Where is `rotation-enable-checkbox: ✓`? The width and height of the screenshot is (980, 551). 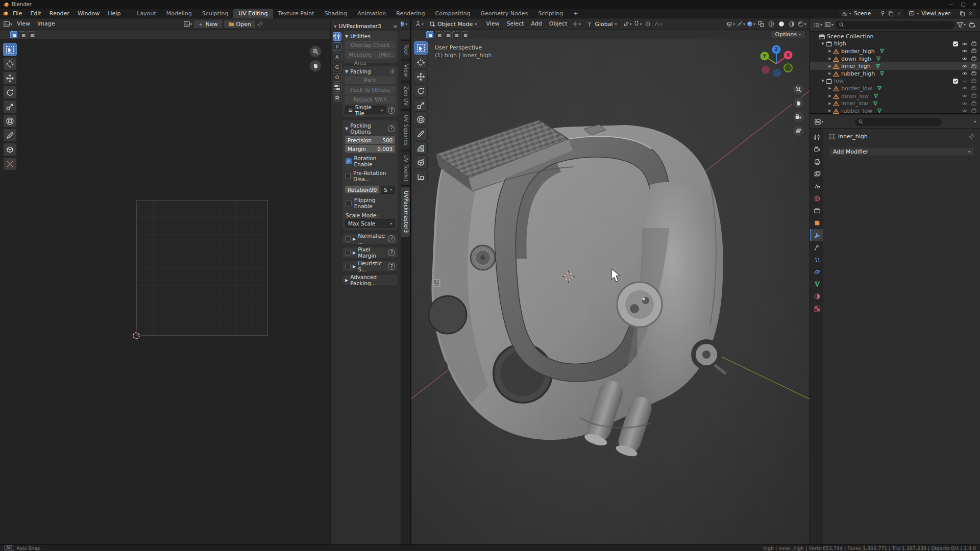
rotation-enable-checkbox: ✓ is located at coordinates (349, 161).